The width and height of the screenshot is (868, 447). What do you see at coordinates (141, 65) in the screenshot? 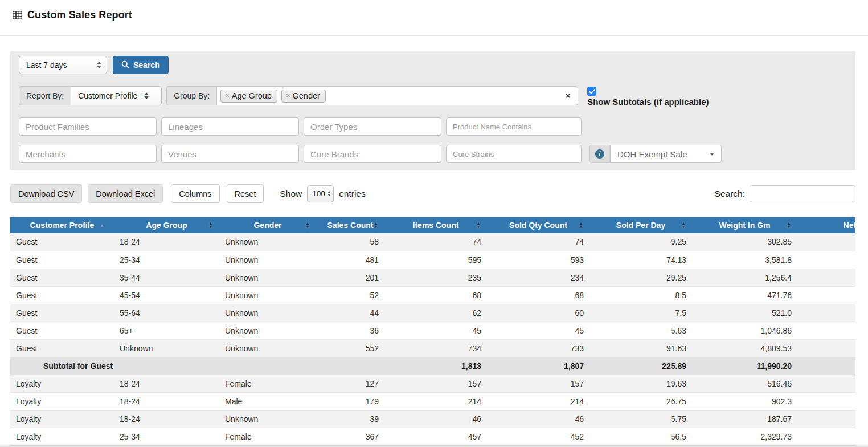
I see `search-button: Search` at bounding box center [141, 65].